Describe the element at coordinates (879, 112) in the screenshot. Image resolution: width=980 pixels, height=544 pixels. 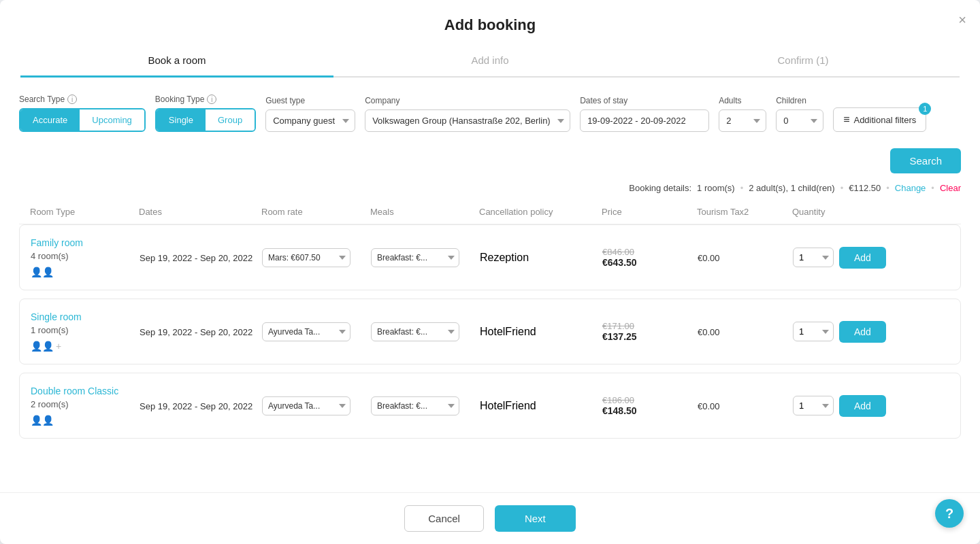
I see `additional-filters-group: ≡ Additional filters 1` at that location.